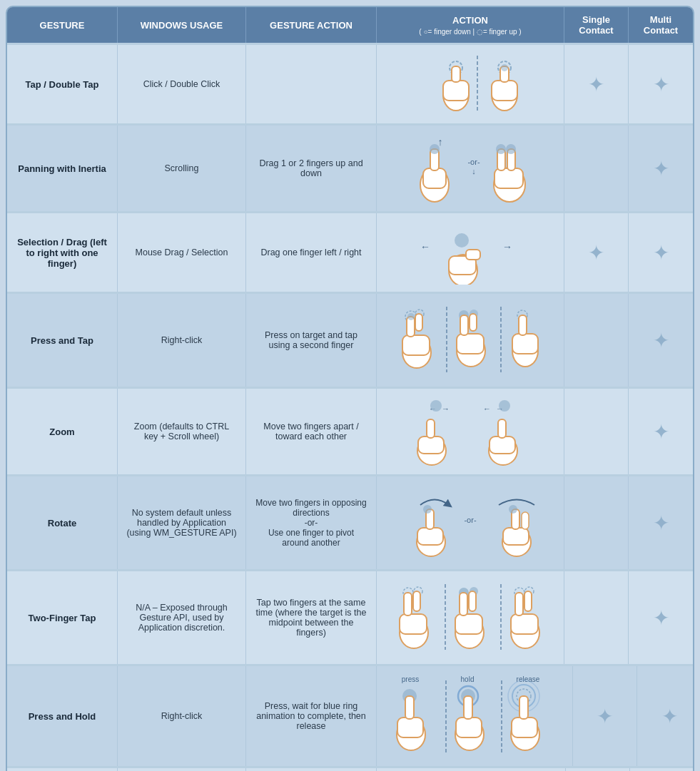 Image resolution: width=700 pixels, height=771 pixels. I want to click on single-contact-rotate, so click(597, 523).